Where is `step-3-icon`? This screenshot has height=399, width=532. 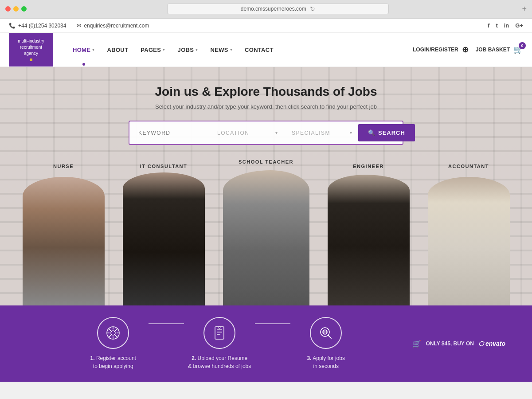
step-3-icon is located at coordinates (326, 333).